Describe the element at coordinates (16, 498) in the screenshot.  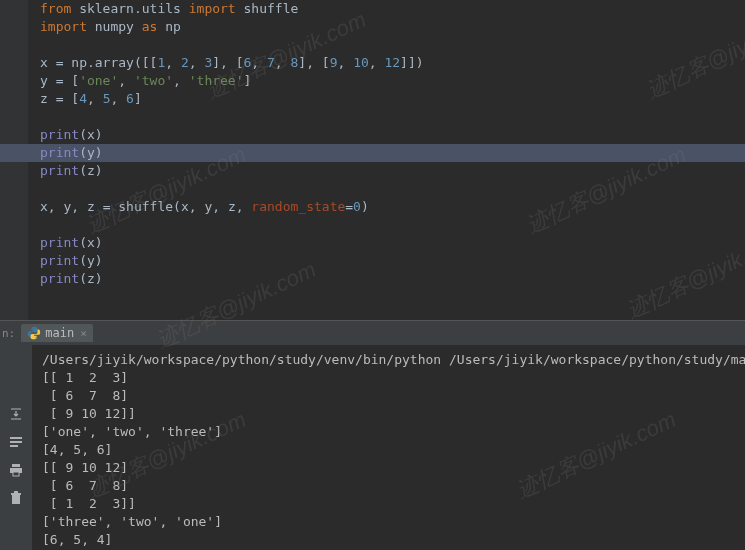
I see `trash-icon` at that location.